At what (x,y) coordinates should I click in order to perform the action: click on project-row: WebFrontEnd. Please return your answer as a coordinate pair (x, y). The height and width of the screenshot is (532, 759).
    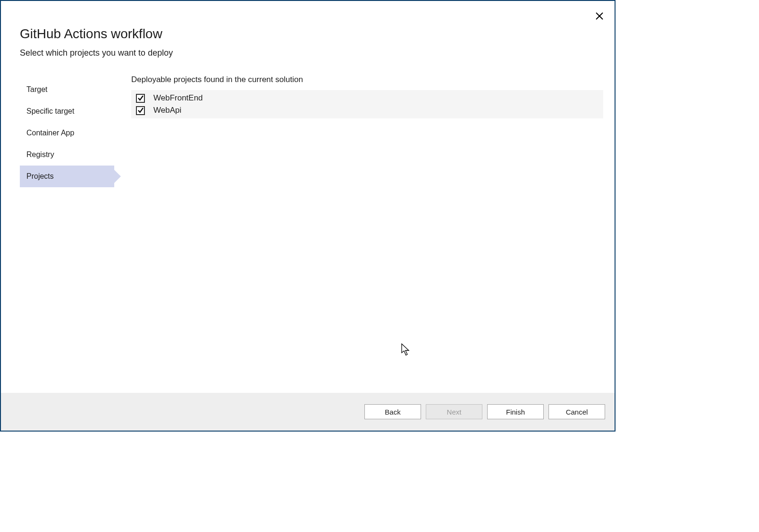
    Looking at the image, I should click on (367, 98).